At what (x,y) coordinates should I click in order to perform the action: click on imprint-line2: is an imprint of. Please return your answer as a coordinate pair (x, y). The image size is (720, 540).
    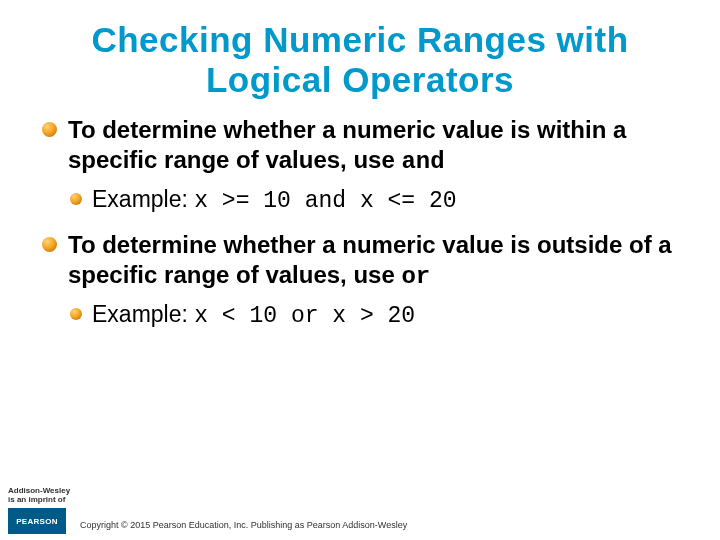
    Looking at the image, I should click on (36, 500).